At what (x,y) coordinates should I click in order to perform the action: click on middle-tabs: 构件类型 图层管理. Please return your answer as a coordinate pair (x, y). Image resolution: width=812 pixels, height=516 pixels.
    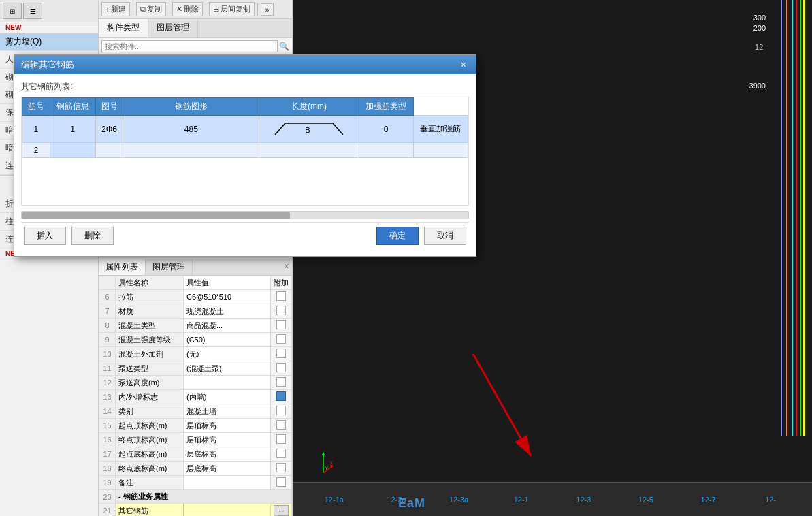
    Looking at the image, I should click on (195, 29).